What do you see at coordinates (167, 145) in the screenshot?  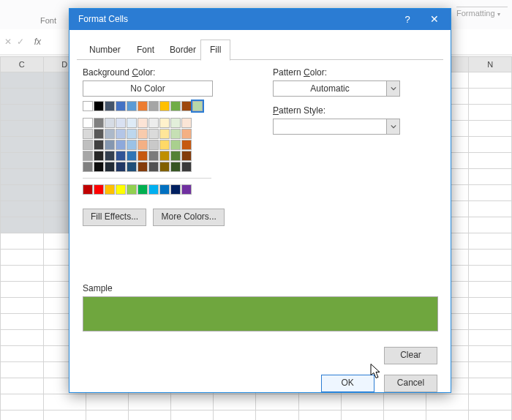 I see `tint-color-palette` at bounding box center [167, 145].